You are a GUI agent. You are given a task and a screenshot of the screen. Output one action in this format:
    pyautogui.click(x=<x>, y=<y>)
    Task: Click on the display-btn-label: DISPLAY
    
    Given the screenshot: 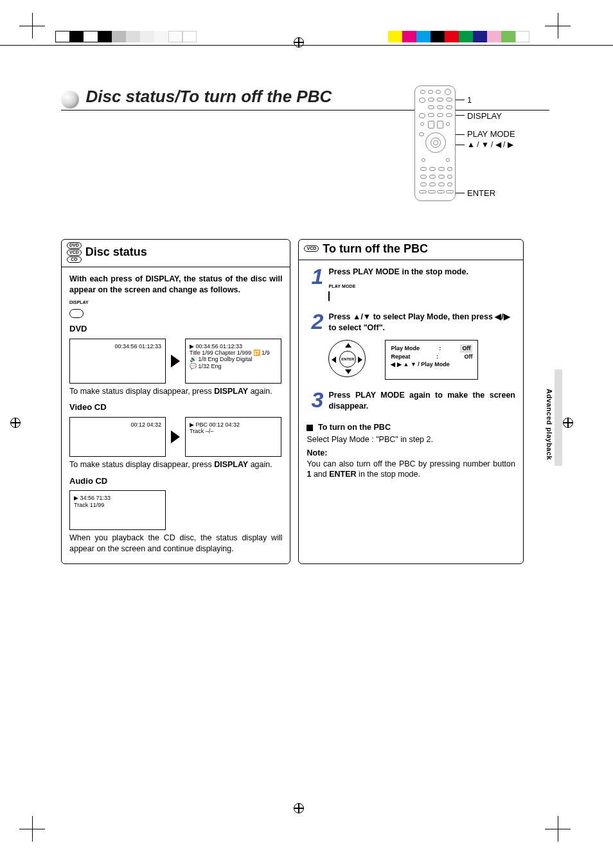 What is the action you would take?
    pyautogui.click(x=176, y=302)
    